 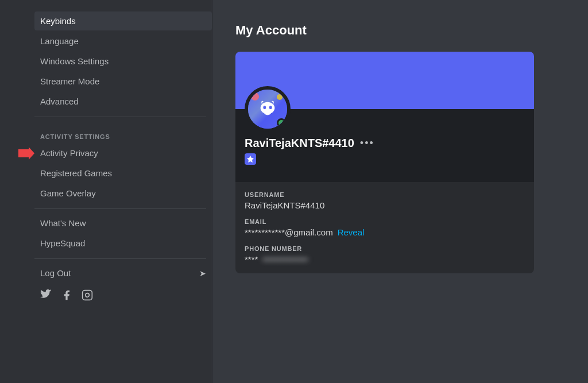 What do you see at coordinates (123, 153) in the screenshot?
I see `sidebar-item-activity-privacy: Activity Privacy` at bounding box center [123, 153].